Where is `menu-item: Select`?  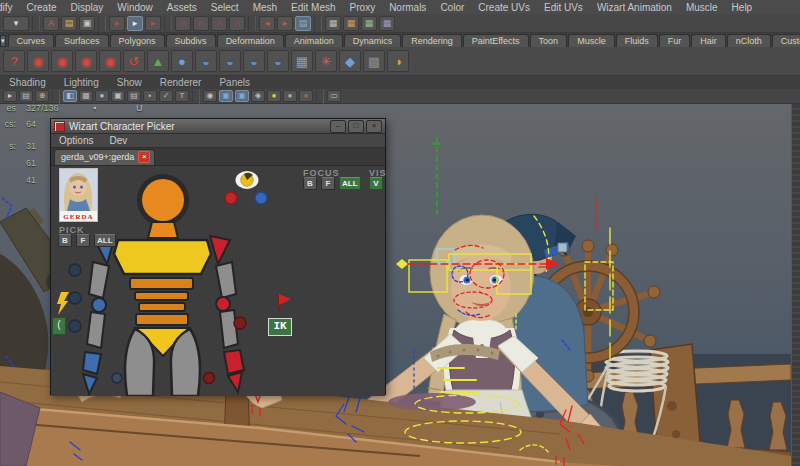 menu-item: Select is located at coordinates (225, 8).